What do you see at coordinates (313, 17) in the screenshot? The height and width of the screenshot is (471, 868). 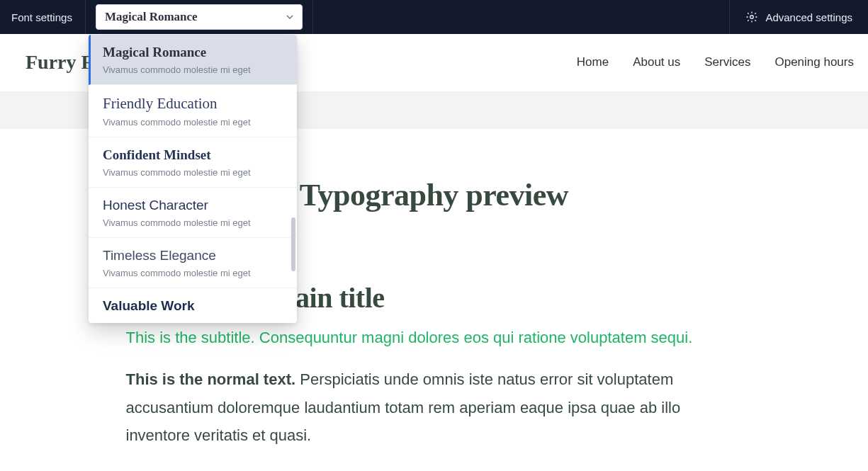 I see `topbar-divider` at bounding box center [313, 17].